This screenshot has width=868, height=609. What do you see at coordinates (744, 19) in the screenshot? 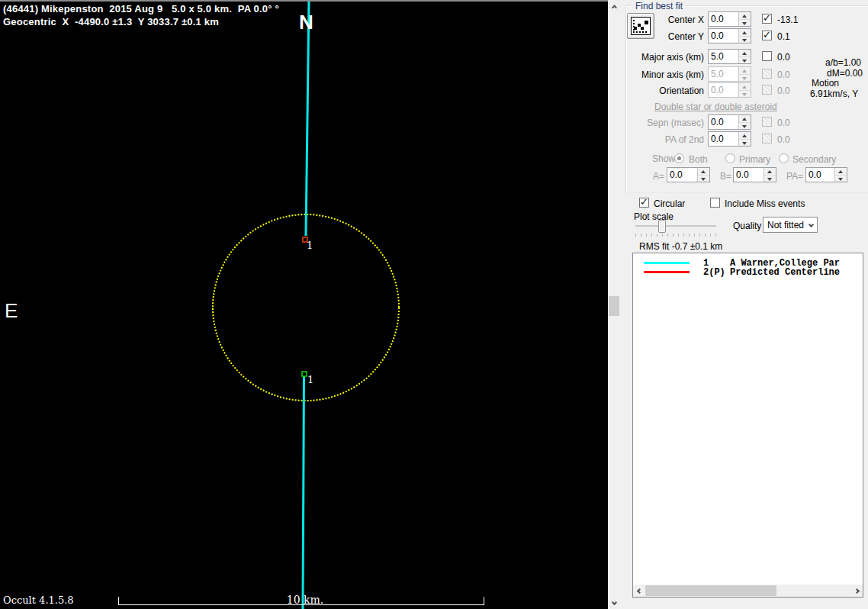
I see `center-x-spin-buttons` at bounding box center [744, 19].